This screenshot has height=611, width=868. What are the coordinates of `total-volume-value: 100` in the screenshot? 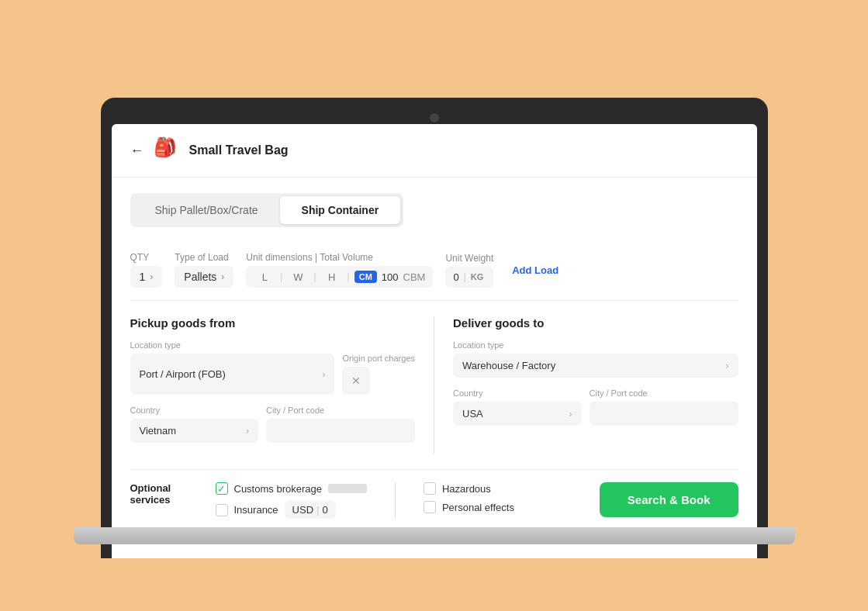 It's located at (390, 278).